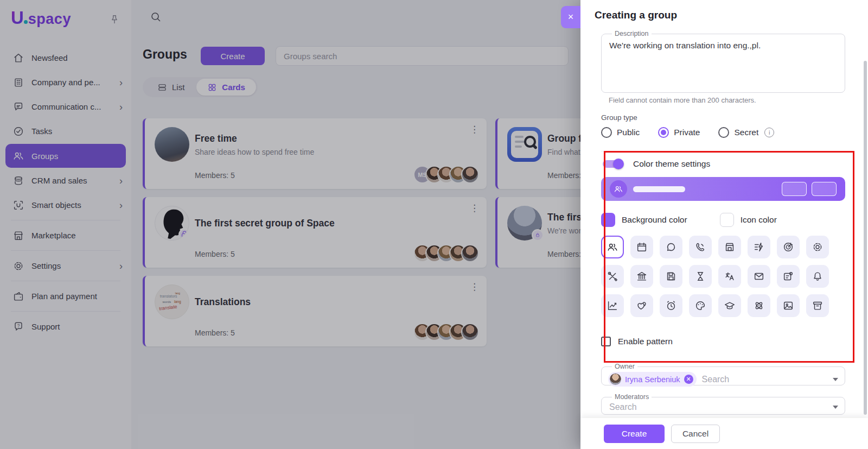  I want to click on modal-cancel-button: Cancel, so click(695, 434).